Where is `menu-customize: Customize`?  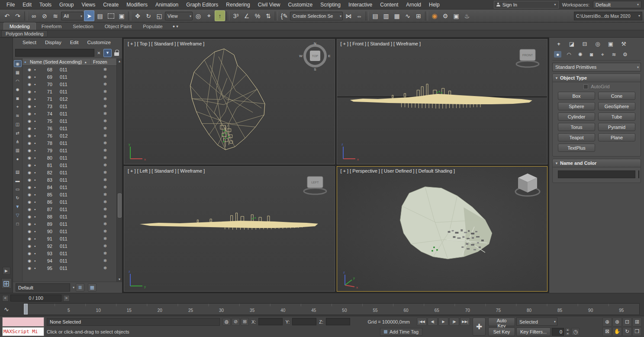 menu-customize: Customize is located at coordinates (300, 5).